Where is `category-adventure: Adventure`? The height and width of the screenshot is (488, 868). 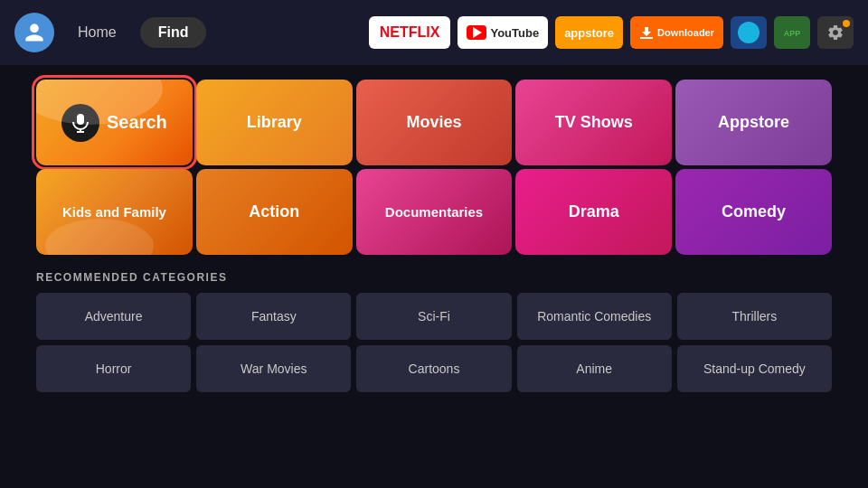
category-adventure: Adventure is located at coordinates (114, 316).